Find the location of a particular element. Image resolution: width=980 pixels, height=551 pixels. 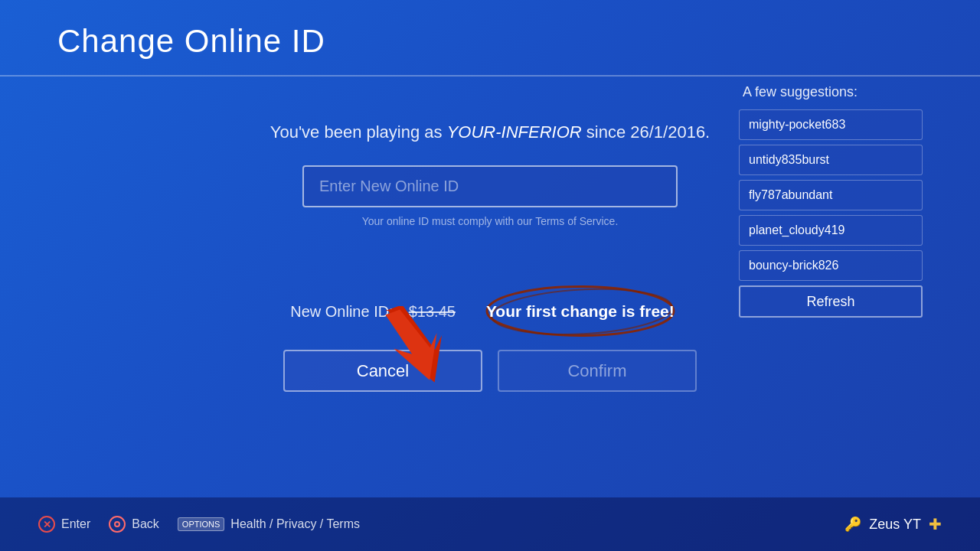

back-nav-item: Back is located at coordinates (134, 524).